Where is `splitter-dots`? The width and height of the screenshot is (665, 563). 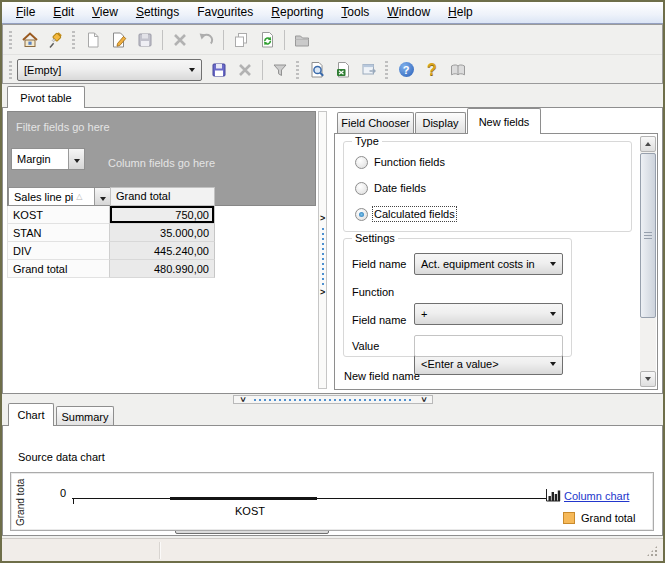
splitter-dots is located at coordinates (323, 257).